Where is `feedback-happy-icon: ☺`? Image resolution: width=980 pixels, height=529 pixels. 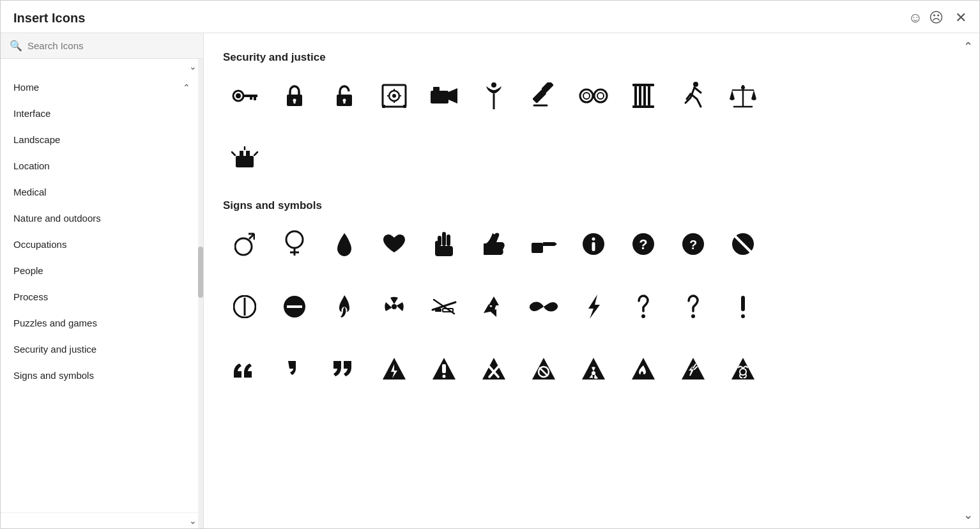
feedback-happy-icon: ☺ is located at coordinates (915, 18).